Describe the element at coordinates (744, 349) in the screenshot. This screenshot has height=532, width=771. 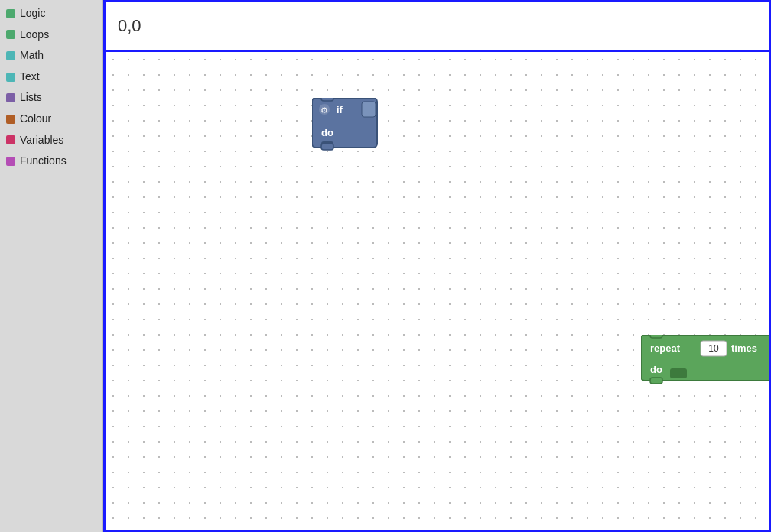
I see `svg-text: times` at that location.